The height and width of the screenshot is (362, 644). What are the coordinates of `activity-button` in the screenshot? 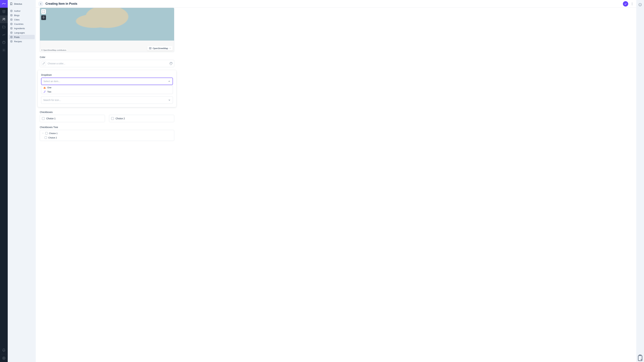 It's located at (640, 358).